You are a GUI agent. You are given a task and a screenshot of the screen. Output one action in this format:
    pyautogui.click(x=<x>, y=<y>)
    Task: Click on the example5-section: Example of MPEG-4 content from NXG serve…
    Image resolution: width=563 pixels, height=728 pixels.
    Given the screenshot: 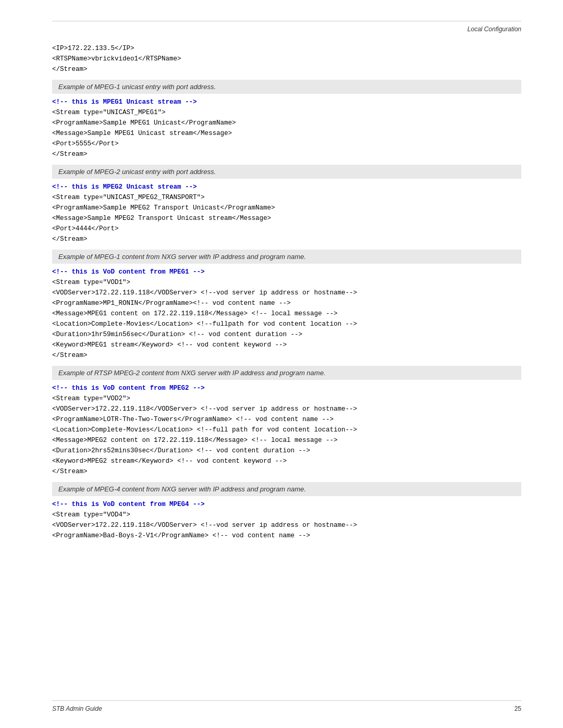 What is the action you would take?
    pyautogui.click(x=287, y=512)
    